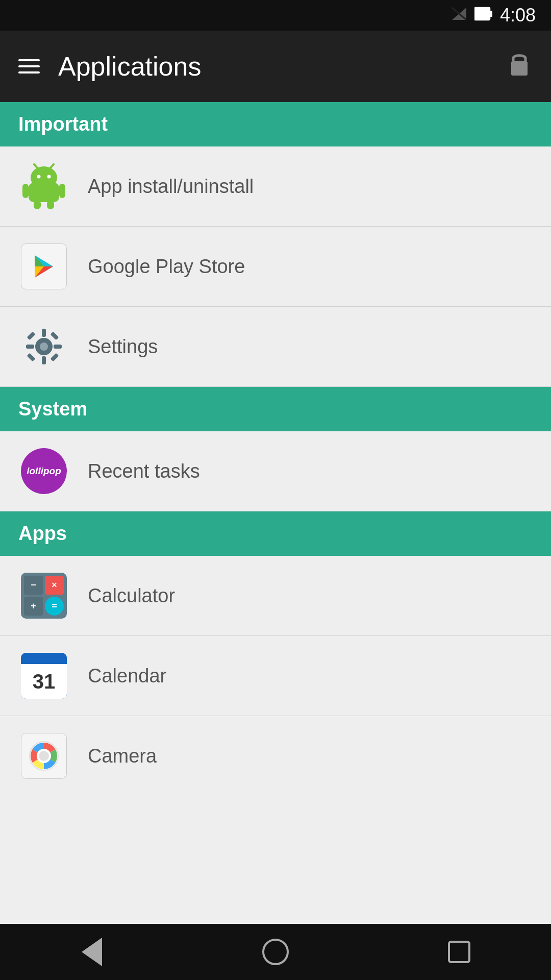 The image size is (551, 980). Describe the element at coordinates (54, 606) in the screenshot. I see `calc-equals-icon: =` at that location.